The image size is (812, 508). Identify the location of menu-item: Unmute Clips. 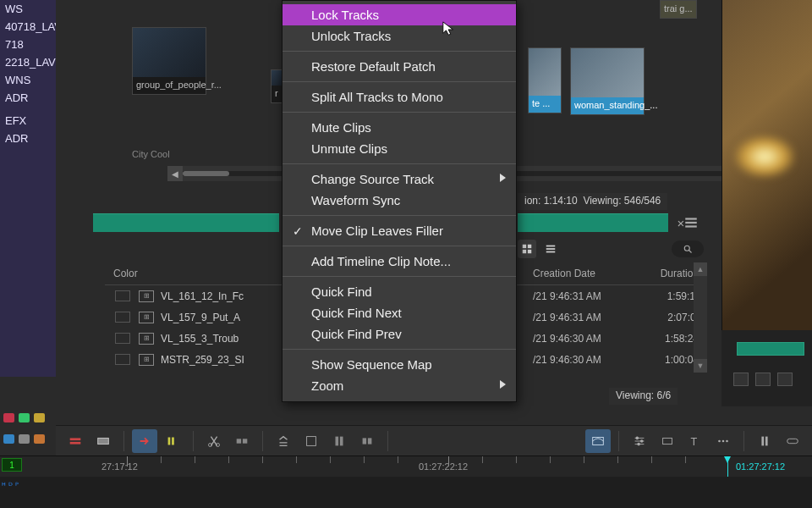
(399, 149).